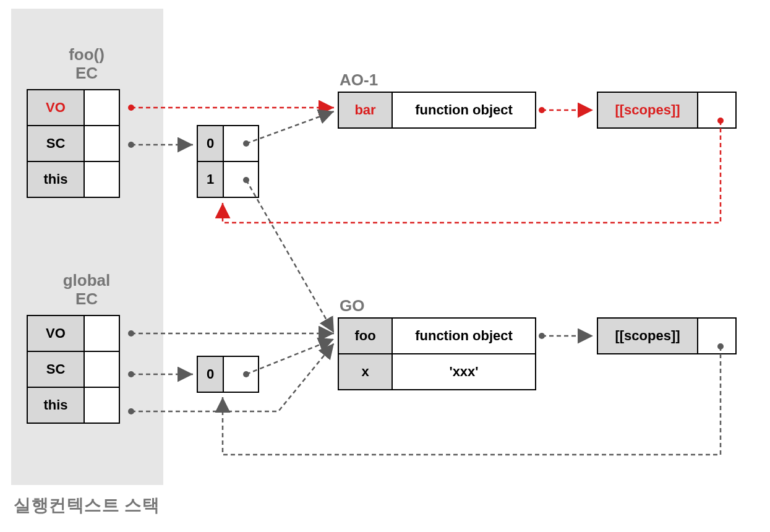 This screenshot has height=532, width=770. What do you see at coordinates (241, 374) in the screenshot?
I see `global-sc-0-val` at bounding box center [241, 374].